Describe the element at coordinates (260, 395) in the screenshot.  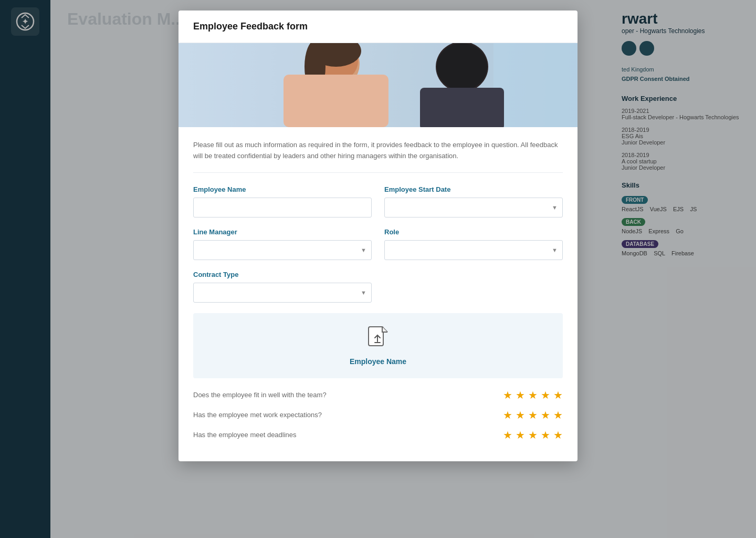
I see `rating-question-1: Does the employee fit in well with the t…` at that location.